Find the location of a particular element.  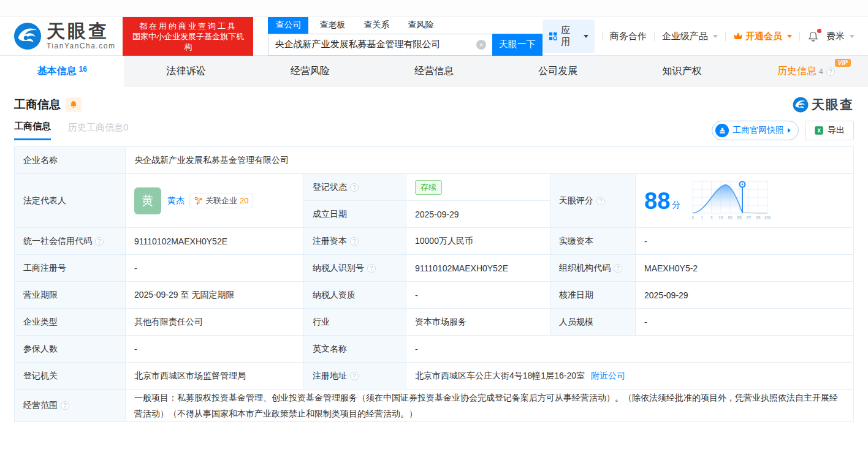

company-nav-tabs: 基本信息 16 法律诉讼 经营风险 经营信息 公司发展 知识产权 历史信息 4 … is located at coordinates (434, 71).